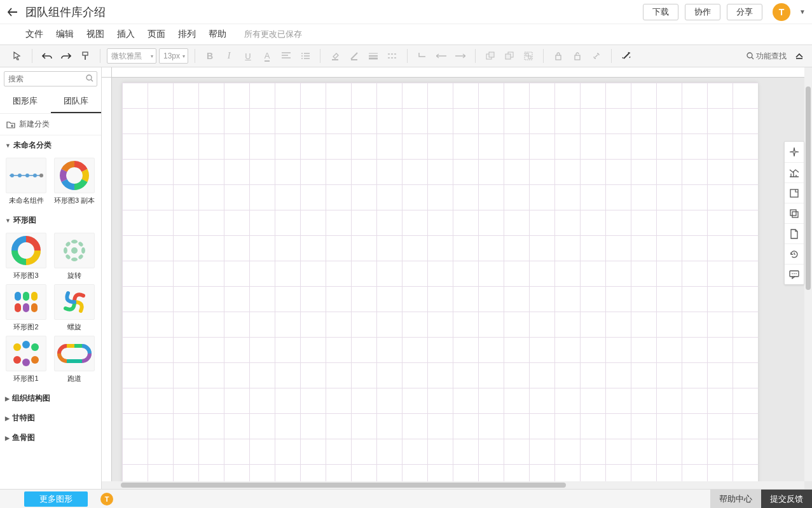 The height and width of the screenshot is (508, 812). Describe the element at coordinates (267, 56) in the screenshot. I see `font-color-icon: A` at that location.